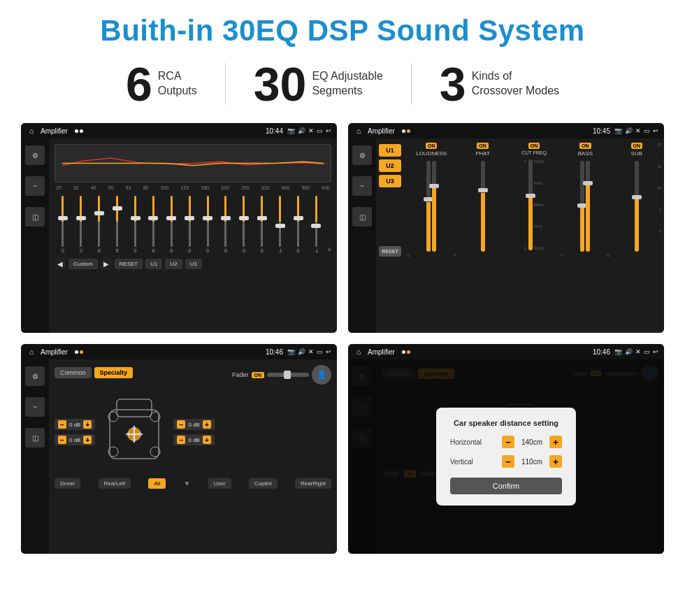  Describe the element at coordinates (362, 155) in the screenshot. I see `eq-filter-btn-2: ⚙` at that location.